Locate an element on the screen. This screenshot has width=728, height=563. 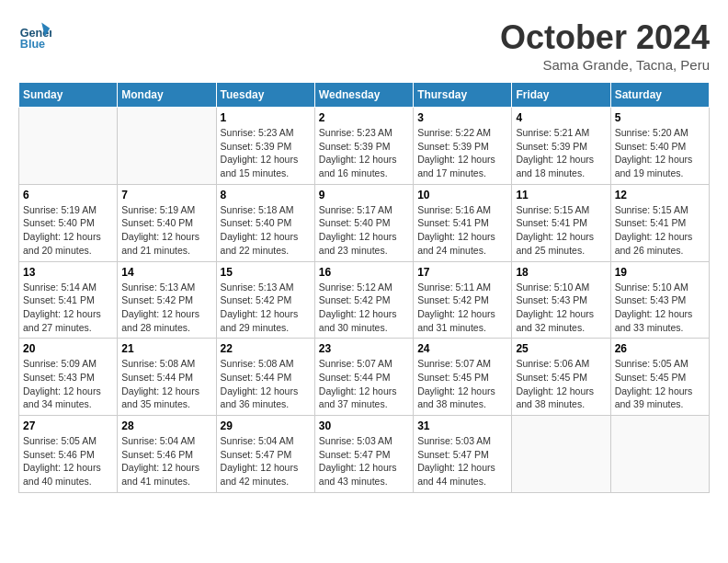
day-info: Sunrise: 5:11 AMSunset: 5:42 PMDaylight:… is located at coordinates (462, 307).